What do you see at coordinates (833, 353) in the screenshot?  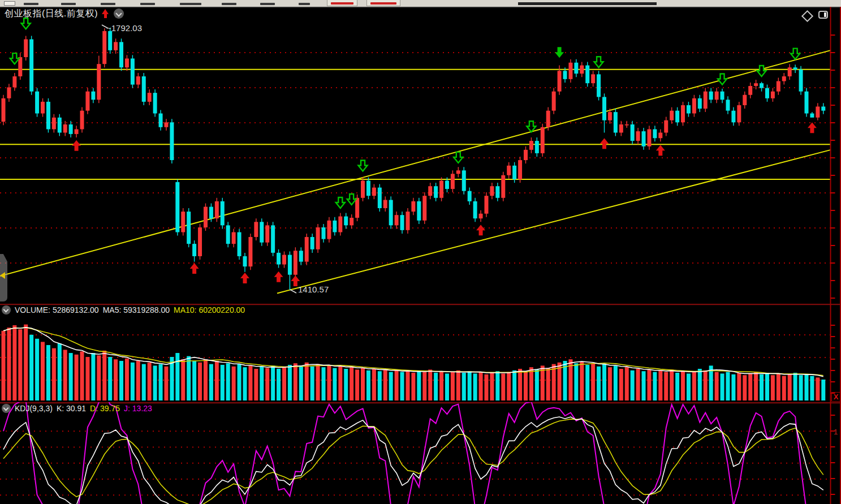 I see `volume-right-axis` at bounding box center [833, 353].